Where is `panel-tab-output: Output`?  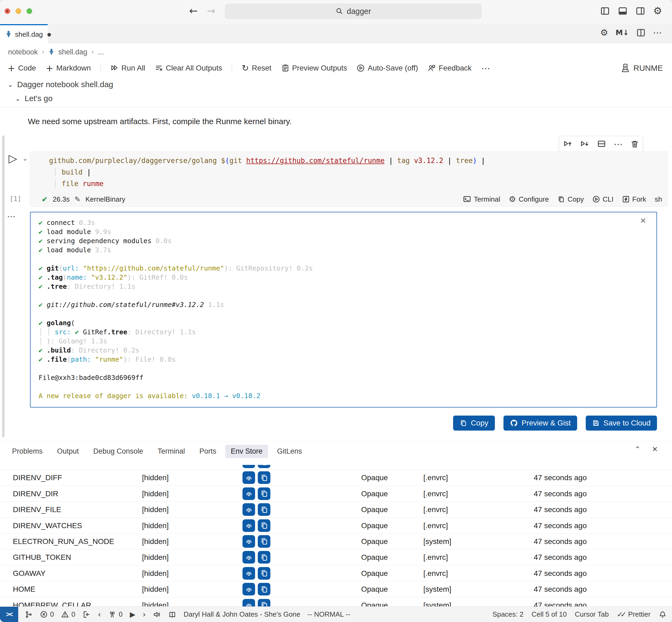 panel-tab-output: Output is located at coordinates (68, 451).